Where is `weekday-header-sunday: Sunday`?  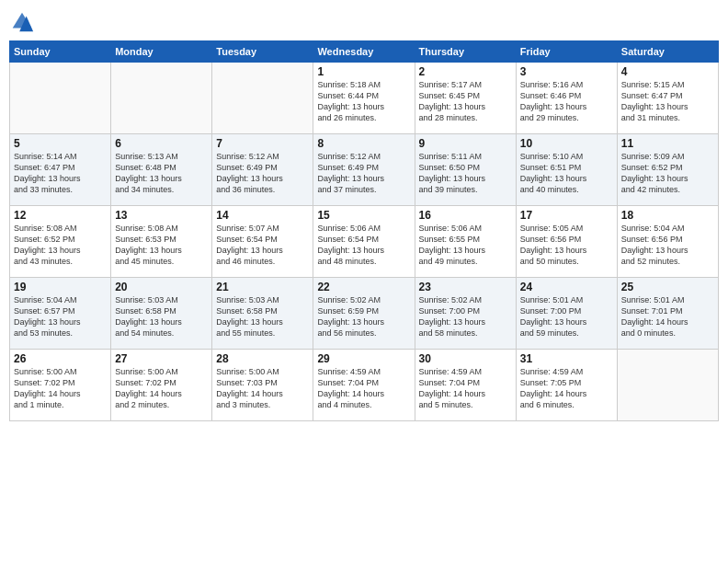 weekday-header-sunday: Sunday is located at coordinates (61, 52).